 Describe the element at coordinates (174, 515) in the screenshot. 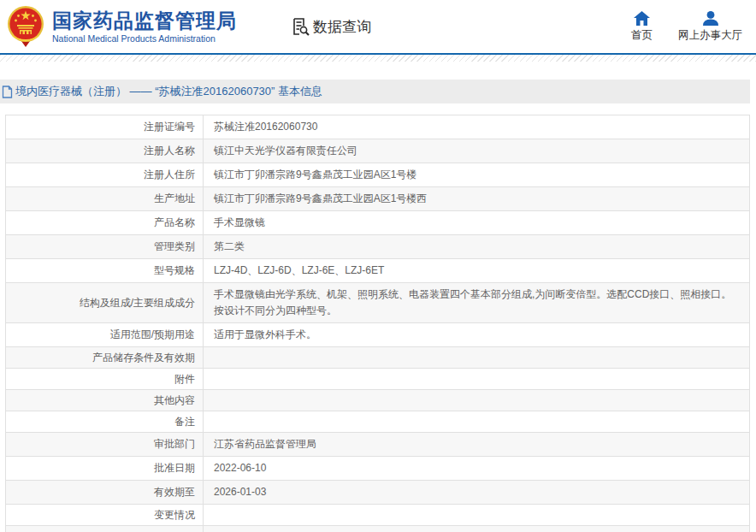

I see `row-label-text: 变更情况` at that location.